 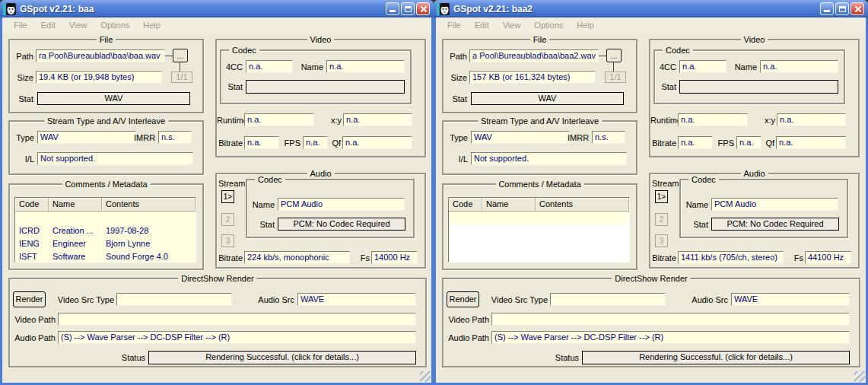 What do you see at coordinates (105, 243) in the screenshot?
I see `metadata-row: IENG Engineer Bjorn Lynne` at bounding box center [105, 243].